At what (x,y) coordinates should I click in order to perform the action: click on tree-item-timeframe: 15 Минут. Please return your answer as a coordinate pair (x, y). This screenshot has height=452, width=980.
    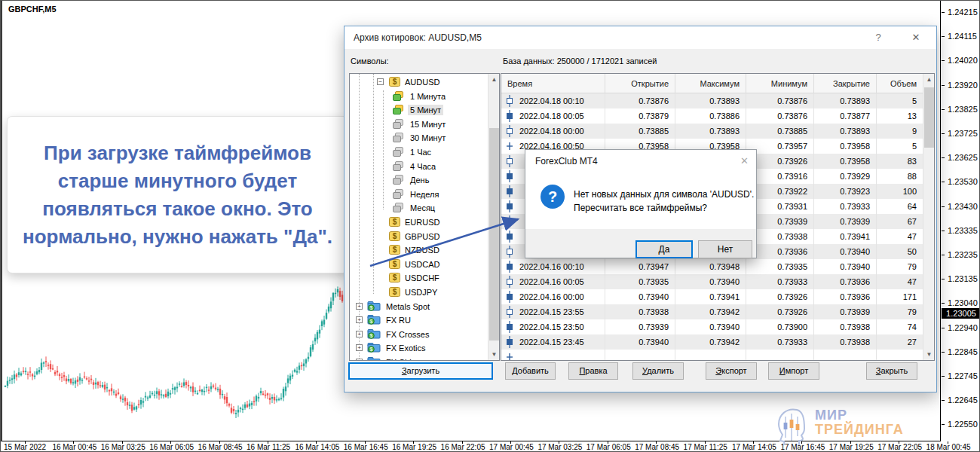
    Looking at the image, I should click on (419, 125).